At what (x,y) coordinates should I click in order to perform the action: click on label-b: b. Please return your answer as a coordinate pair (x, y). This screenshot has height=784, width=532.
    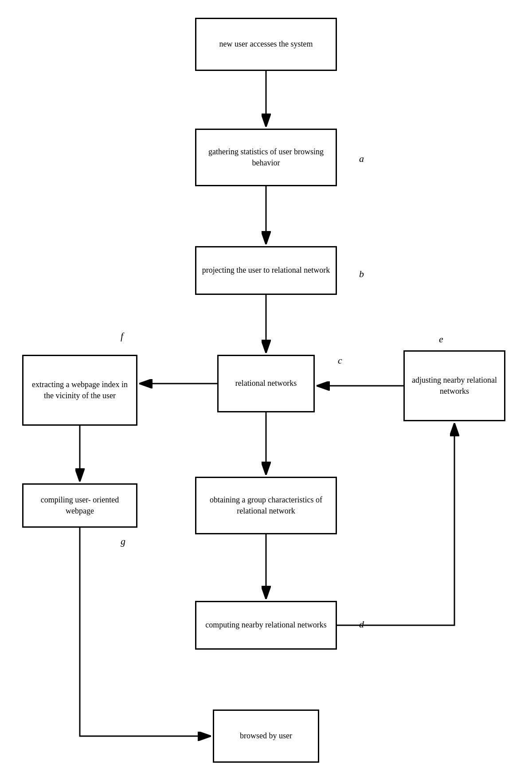
    Looking at the image, I should click on (362, 274).